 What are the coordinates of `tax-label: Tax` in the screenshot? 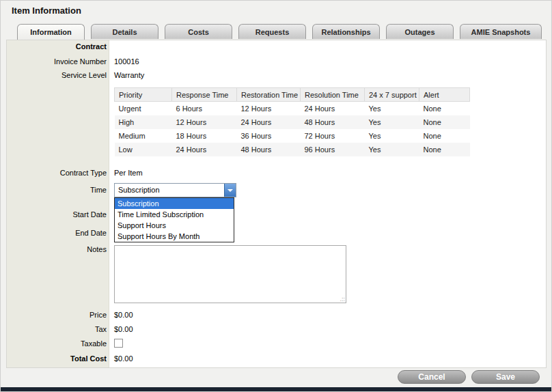 It's located at (56, 329).